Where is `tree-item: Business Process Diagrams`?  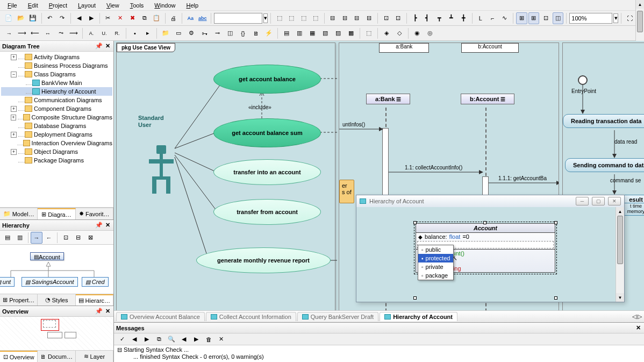 tree-item: Business Process Diagrams is located at coordinates (57, 66).